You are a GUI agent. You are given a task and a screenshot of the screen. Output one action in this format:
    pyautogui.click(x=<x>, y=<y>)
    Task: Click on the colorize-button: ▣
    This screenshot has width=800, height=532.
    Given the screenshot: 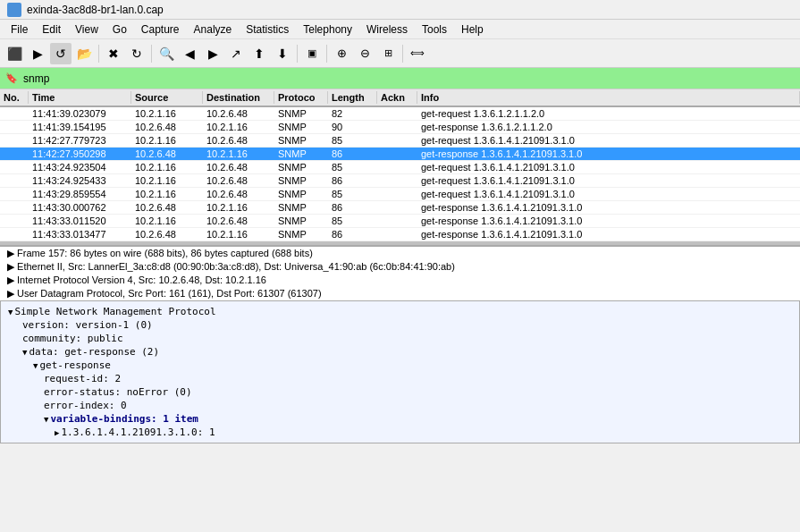 What is the action you would take?
    pyautogui.click(x=312, y=54)
    